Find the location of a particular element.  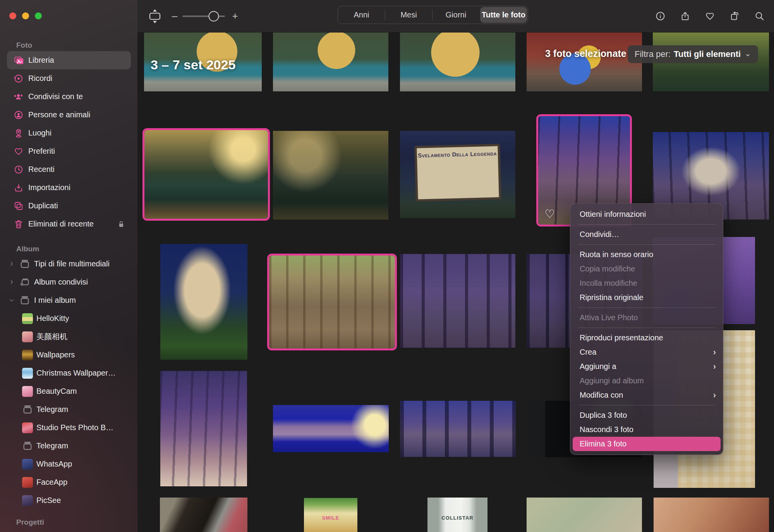

share-icon is located at coordinates (685, 16).